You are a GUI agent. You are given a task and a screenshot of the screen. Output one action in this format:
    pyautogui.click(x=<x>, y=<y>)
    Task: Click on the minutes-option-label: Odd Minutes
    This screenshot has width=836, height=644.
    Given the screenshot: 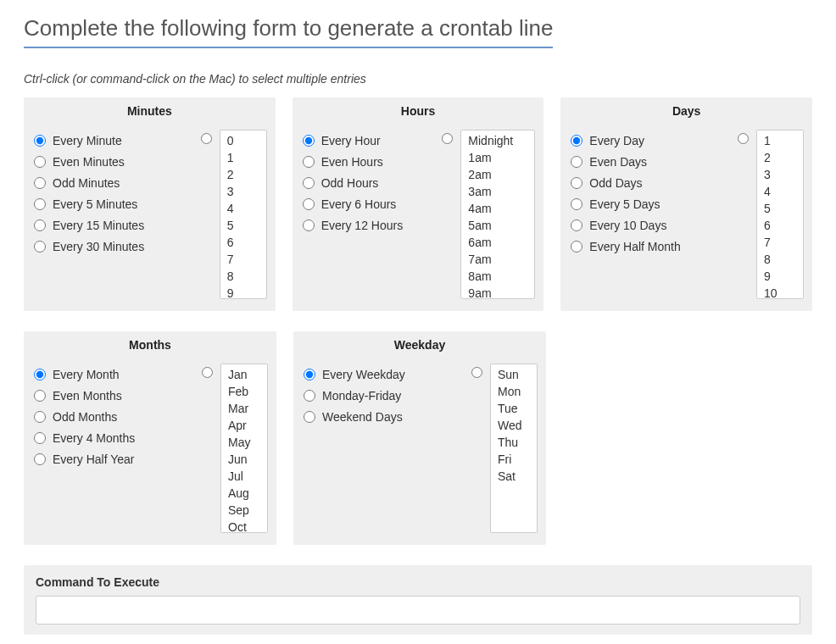 What is the action you would take?
    pyautogui.click(x=86, y=183)
    